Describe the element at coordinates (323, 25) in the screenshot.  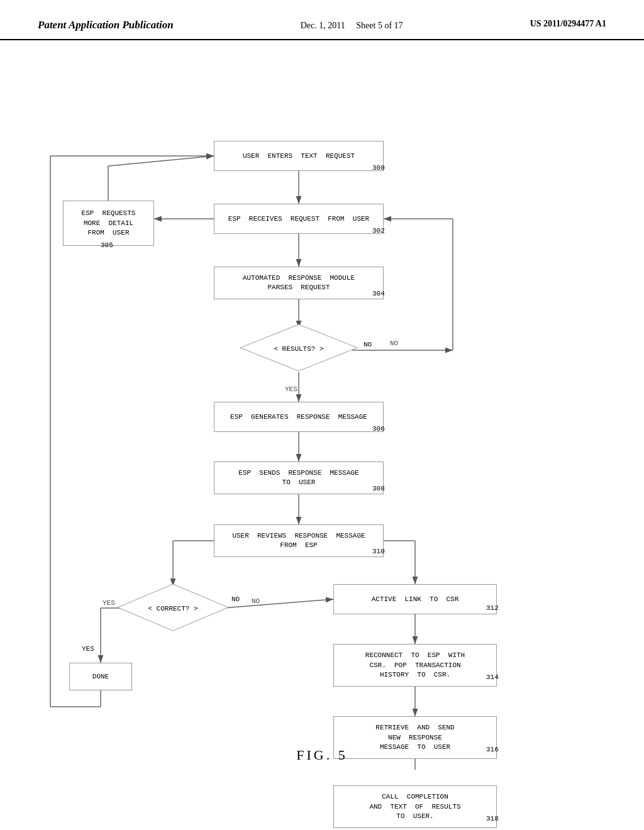
I see `pub-date: Dec. 1, 2011` at that location.